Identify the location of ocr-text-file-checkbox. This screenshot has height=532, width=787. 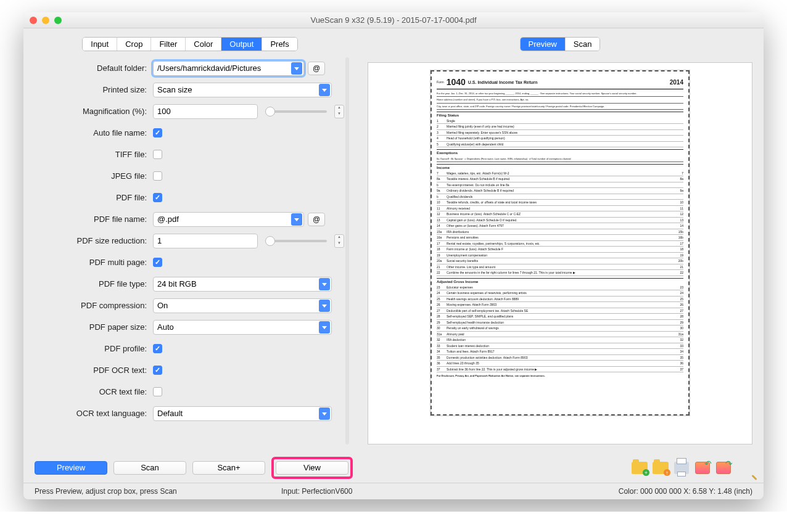
(158, 392).